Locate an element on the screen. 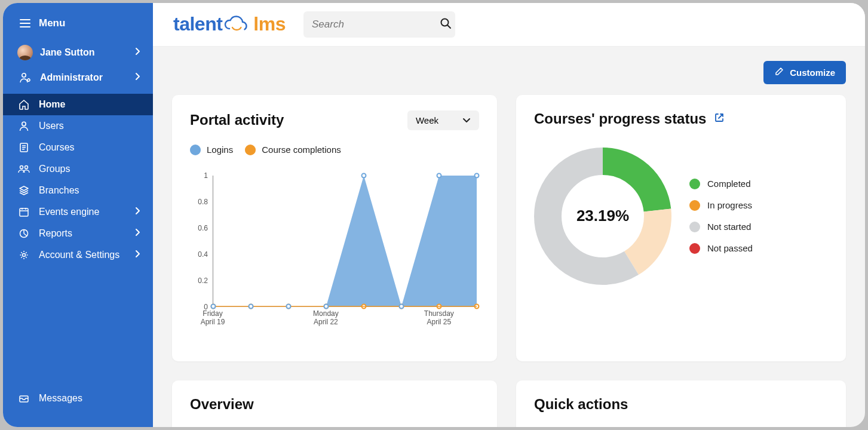  home-icon is located at coordinates (24, 105).